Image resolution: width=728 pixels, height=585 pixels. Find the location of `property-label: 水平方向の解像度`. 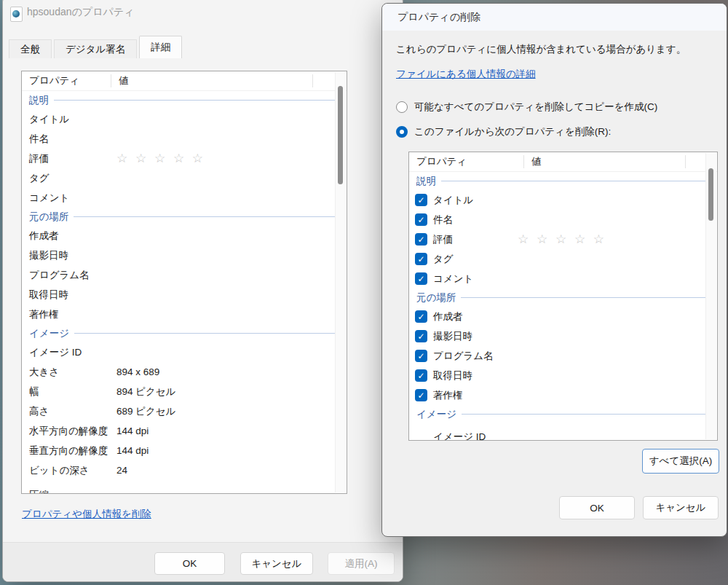

property-label: 水平方向の解像度 is located at coordinates (73, 431).